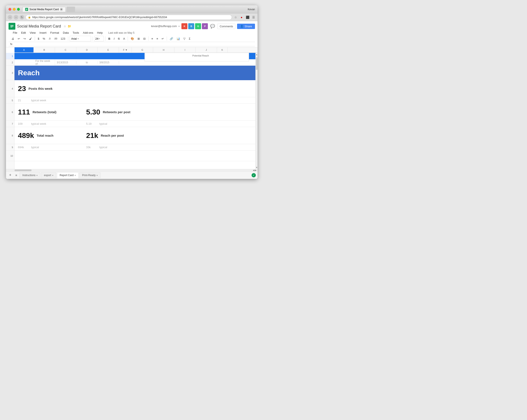  I want to click on address-field: 🔒 https://docs.google.com/spreadsheets/d…, so click(129, 17).